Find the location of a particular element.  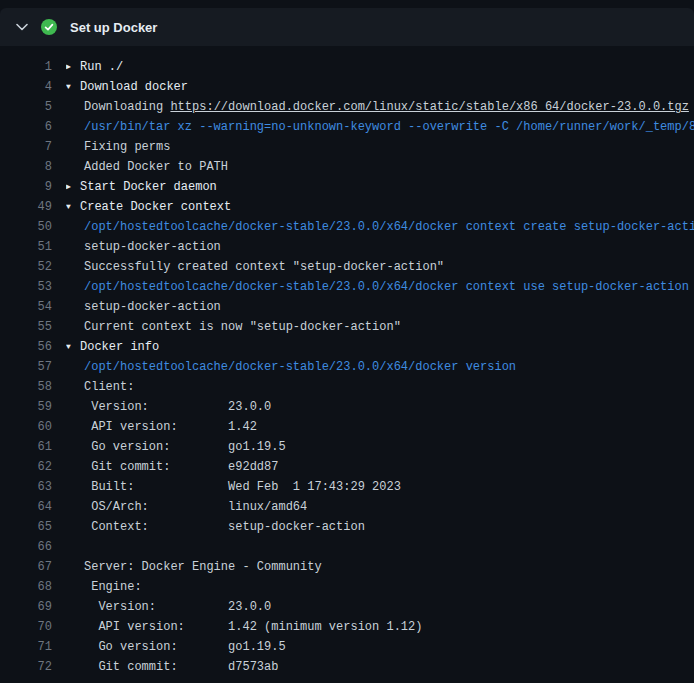

download-url-link: https://download.docker.com/linux/static… is located at coordinates (429, 107).